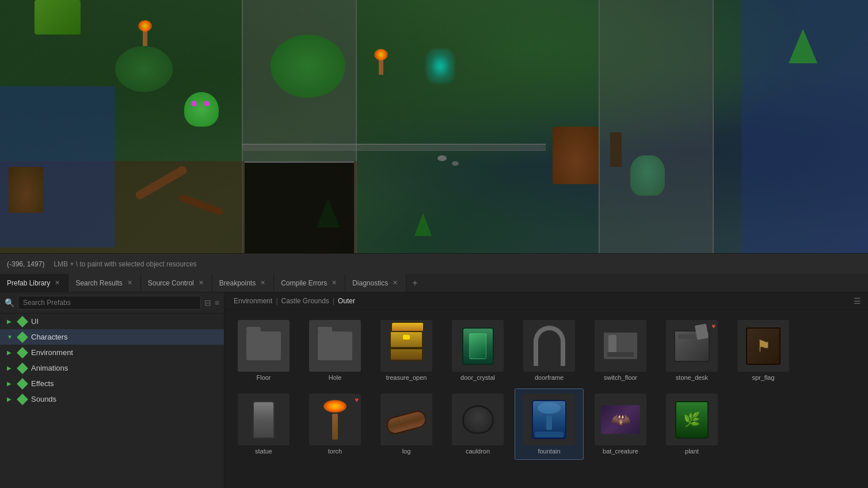 The width and height of the screenshot is (868, 488). What do you see at coordinates (549, 350) in the screenshot?
I see `asset-doorframe: doorframe` at bounding box center [549, 350].